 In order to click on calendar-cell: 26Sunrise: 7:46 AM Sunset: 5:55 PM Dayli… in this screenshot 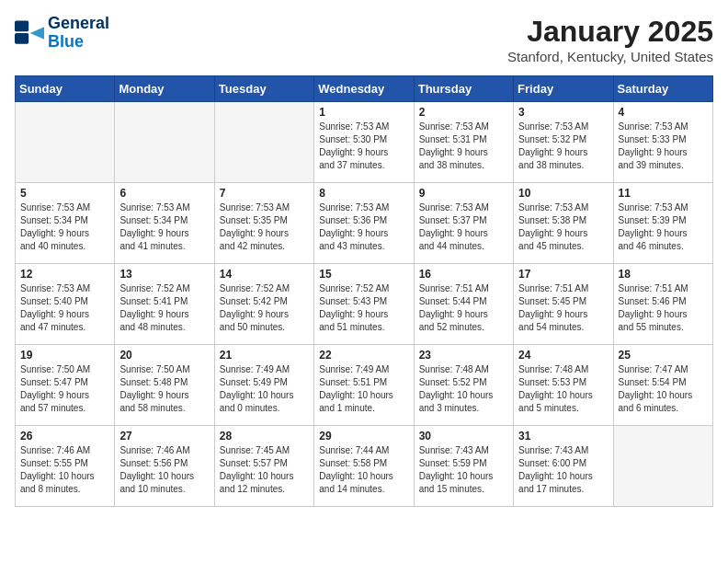, I will do `click(65, 466)`.